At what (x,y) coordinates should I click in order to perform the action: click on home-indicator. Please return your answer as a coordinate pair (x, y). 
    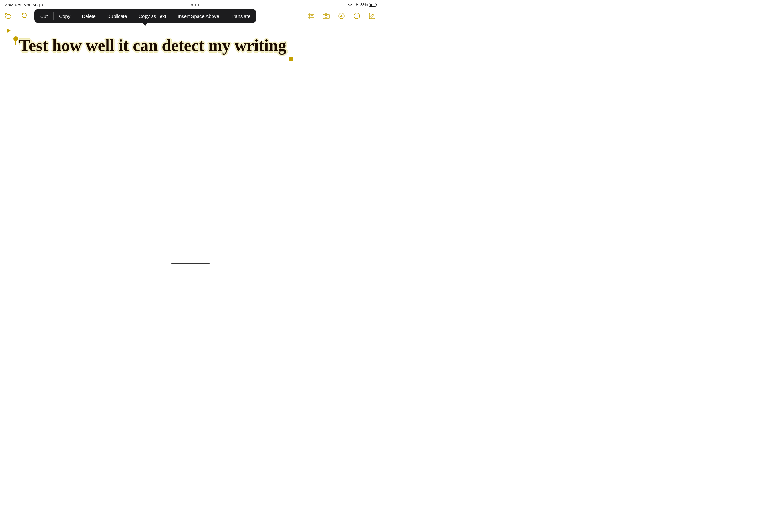
    Looking at the image, I should click on (190, 263).